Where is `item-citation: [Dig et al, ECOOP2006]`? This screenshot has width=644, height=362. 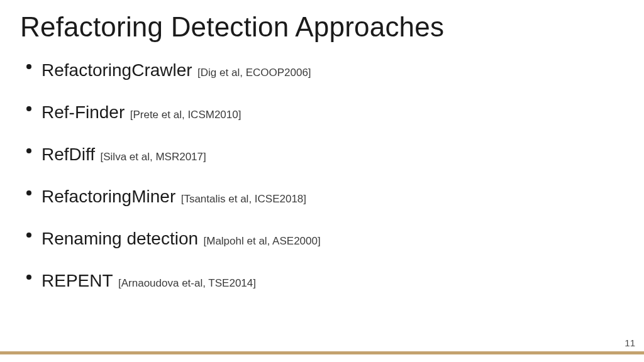 item-citation: [Dig et al, ECOOP2006] is located at coordinates (254, 73).